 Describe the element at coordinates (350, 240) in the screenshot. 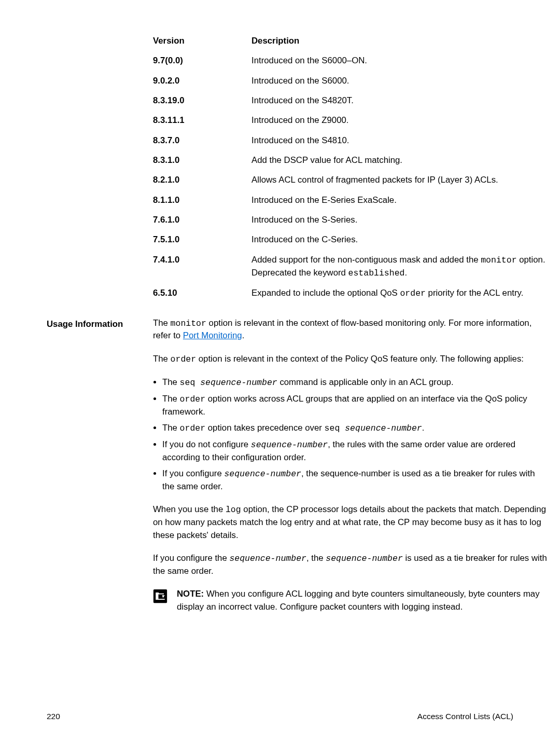

I see `table-row: 7.5.1.0Introduced on the C-Series.` at that location.